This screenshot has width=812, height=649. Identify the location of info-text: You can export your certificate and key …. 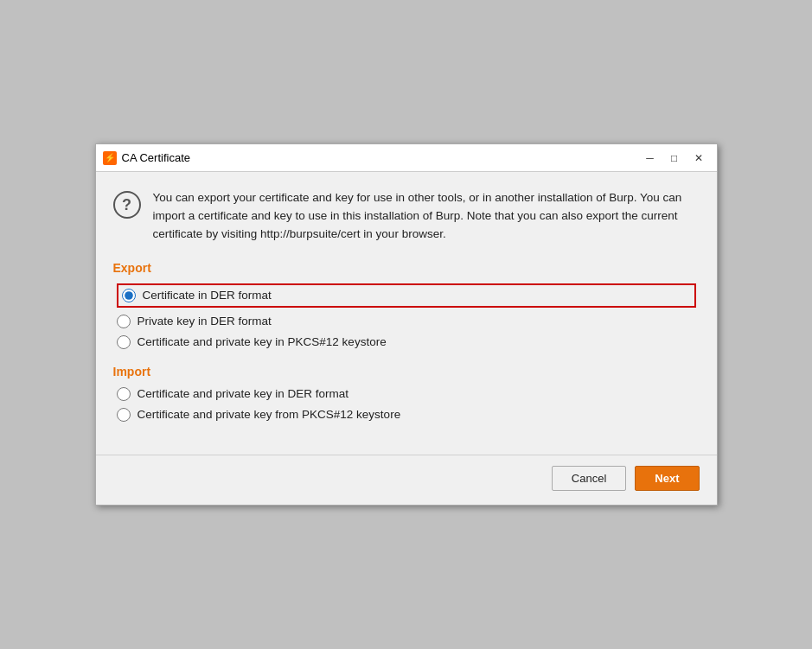
(425, 216).